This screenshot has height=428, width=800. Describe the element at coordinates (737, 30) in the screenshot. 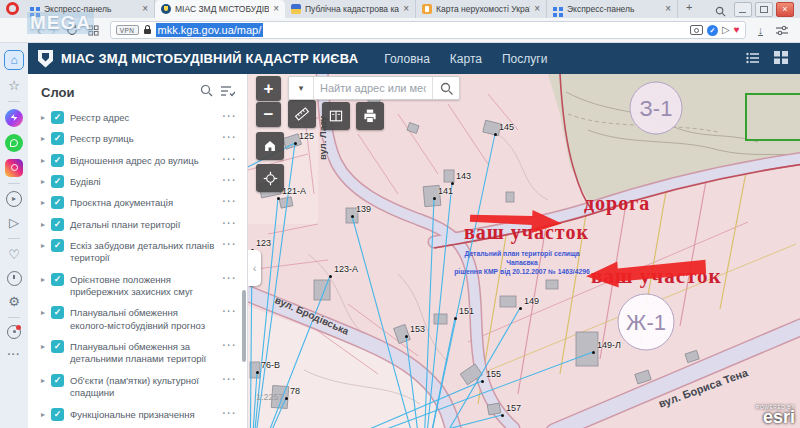

I see `bookmark-heart-icon: ♥` at that location.